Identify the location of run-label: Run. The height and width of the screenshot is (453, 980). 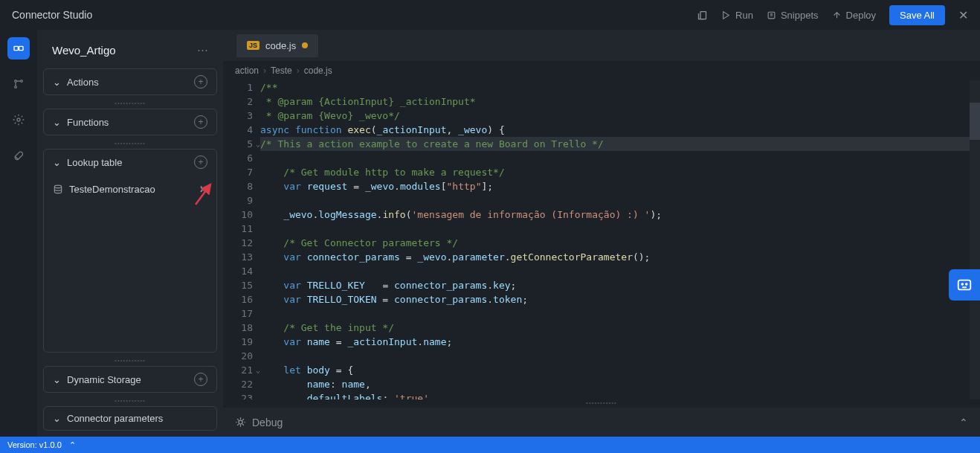
(744, 15).